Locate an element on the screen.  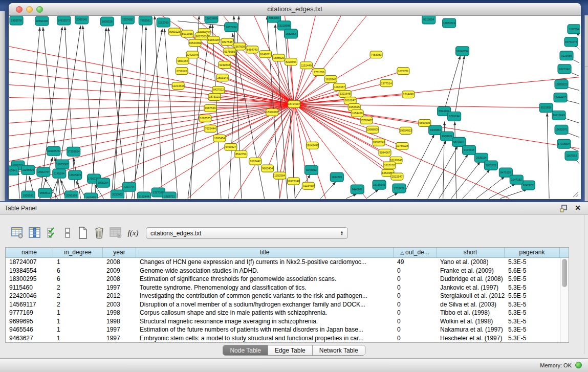
graph-node: 8454743 is located at coordinates (252, 50).